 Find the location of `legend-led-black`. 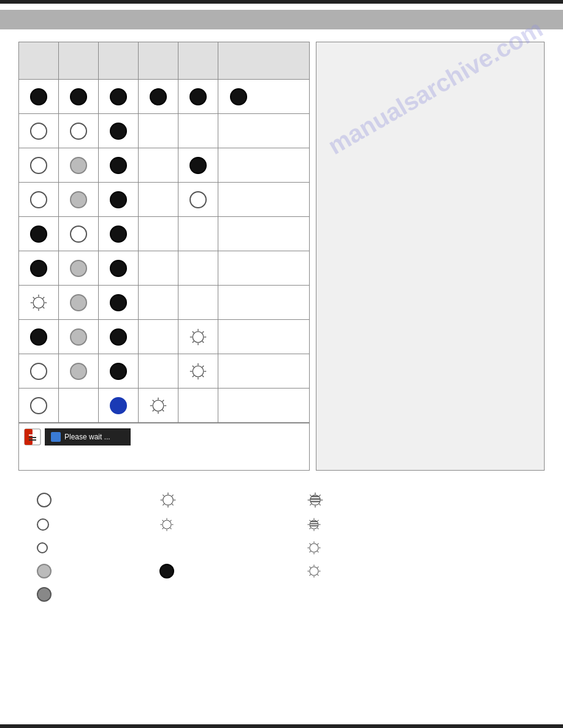

legend-led-black is located at coordinates (167, 571).